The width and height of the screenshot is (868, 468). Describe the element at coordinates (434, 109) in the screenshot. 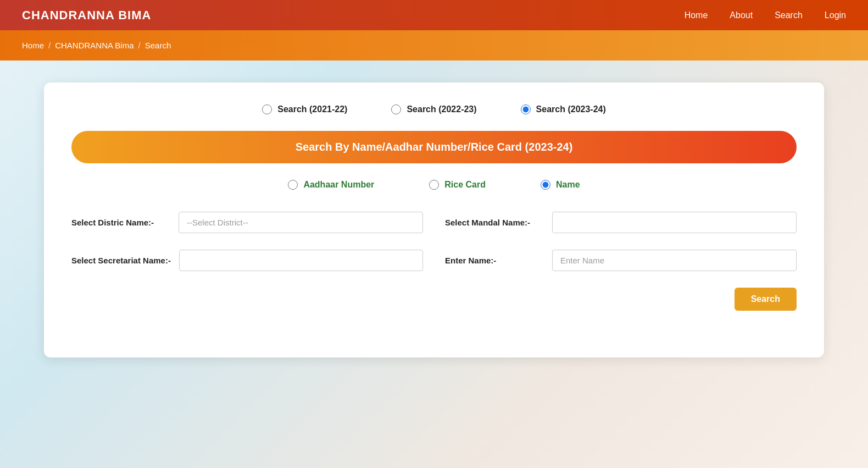

I see `year-option-2022: Search (2022-23)` at that location.